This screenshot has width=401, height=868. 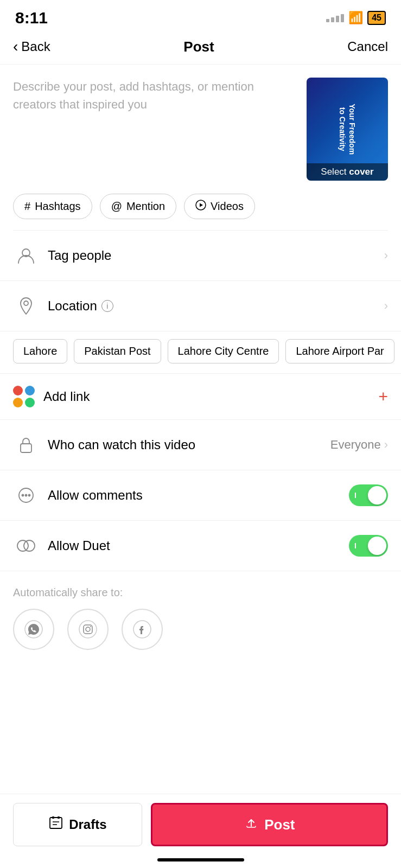 I want to click on dot-yellow-icon, so click(x=18, y=403).